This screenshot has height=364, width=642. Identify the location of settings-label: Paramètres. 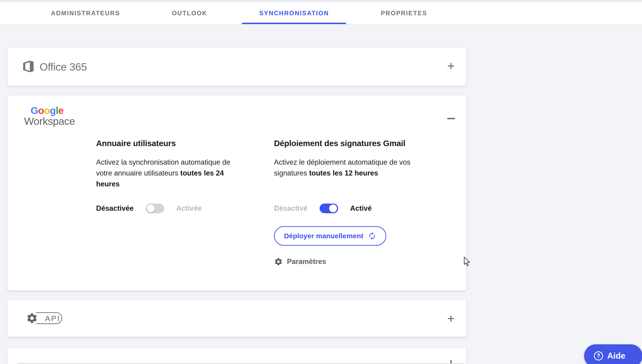
(306, 262).